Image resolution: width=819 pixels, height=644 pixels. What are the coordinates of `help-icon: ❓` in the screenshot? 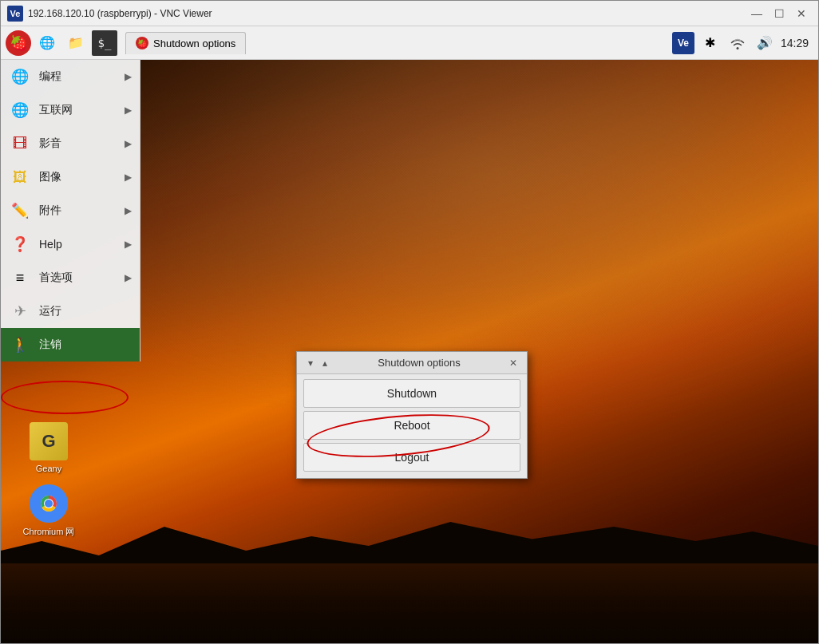 It's located at (20, 244).